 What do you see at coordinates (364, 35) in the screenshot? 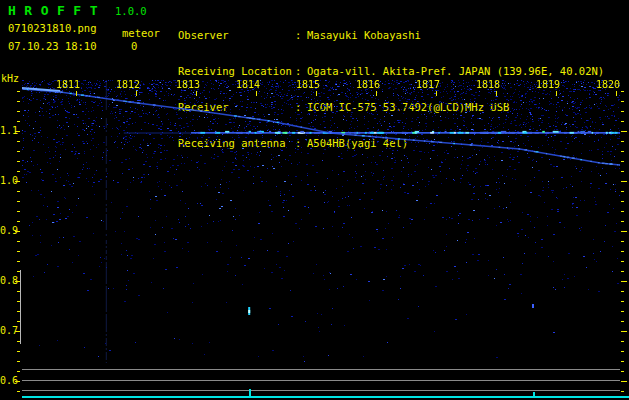
I see `info-value: Masayuki Kobayashi` at bounding box center [364, 35].